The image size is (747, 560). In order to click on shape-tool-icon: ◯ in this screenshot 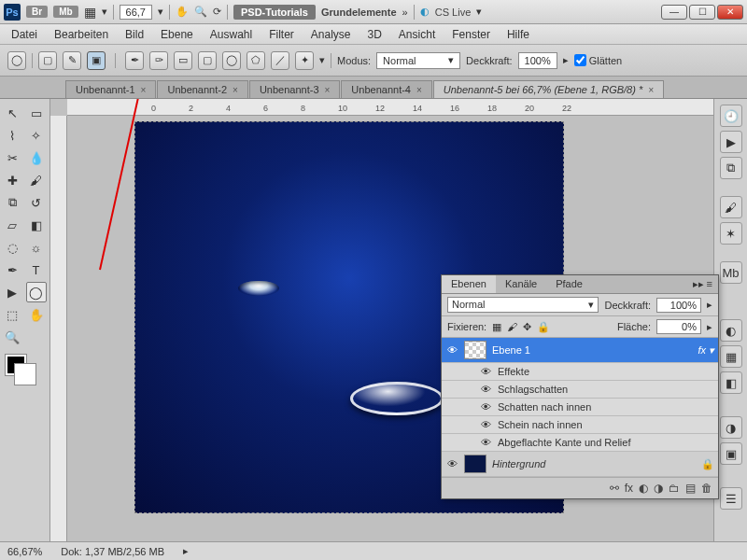, I will do `click(36, 292)`.